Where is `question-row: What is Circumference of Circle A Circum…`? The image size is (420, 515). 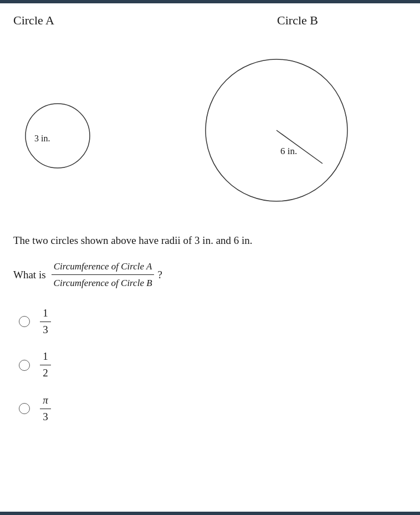 question-row: What is Circumference of Circle A Circum… is located at coordinates (210, 275).